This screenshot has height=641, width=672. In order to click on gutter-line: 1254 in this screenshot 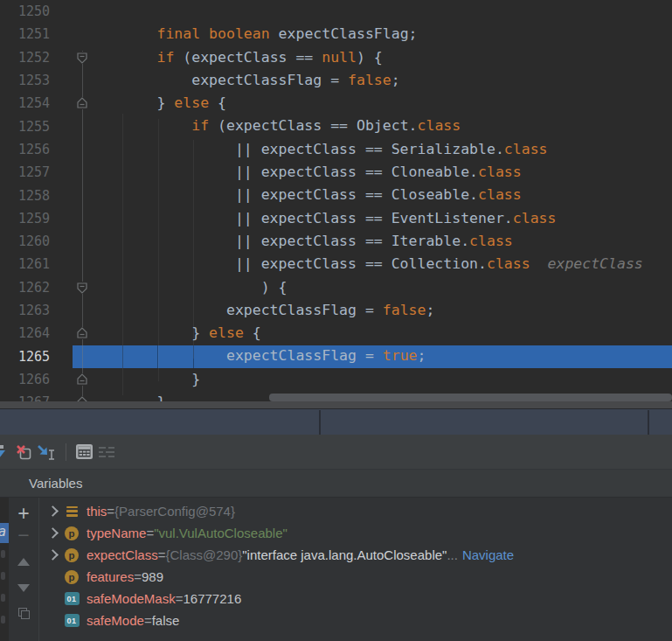, I will do `click(48, 103)`.